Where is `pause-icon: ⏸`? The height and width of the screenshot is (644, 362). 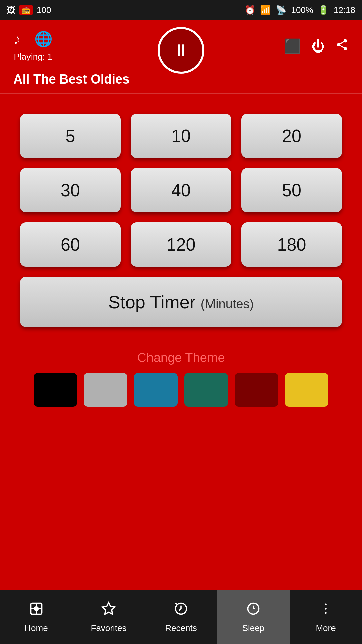 pause-icon: ⏸ is located at coordinates (181, 50).